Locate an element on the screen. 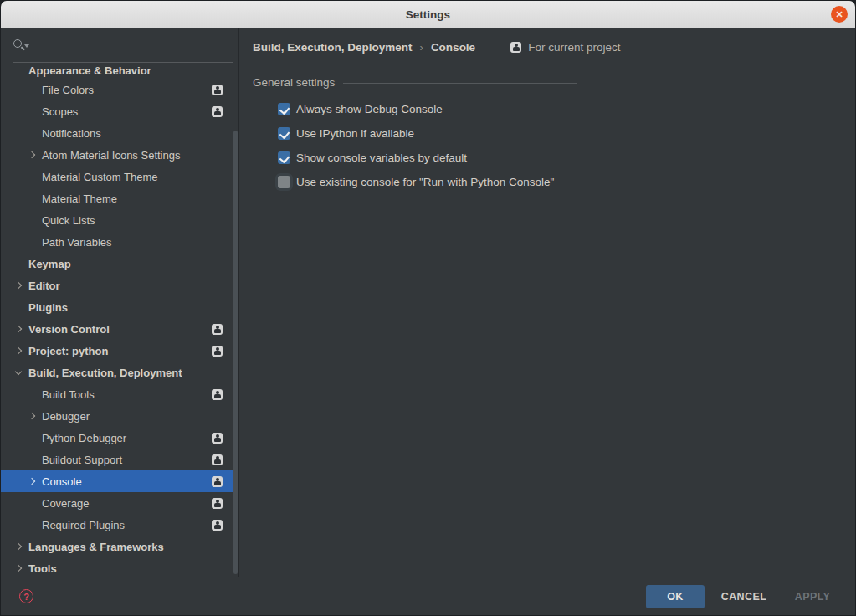 This screenshot has height=616, width=856. sidebar-item-material-custom-theme: Material Custom Theme is located at coordinates (120, 177).